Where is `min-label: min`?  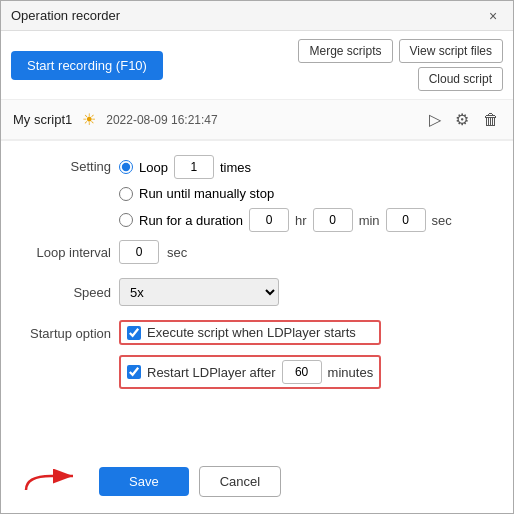 min-label: min is located at coordinates (370, 220).